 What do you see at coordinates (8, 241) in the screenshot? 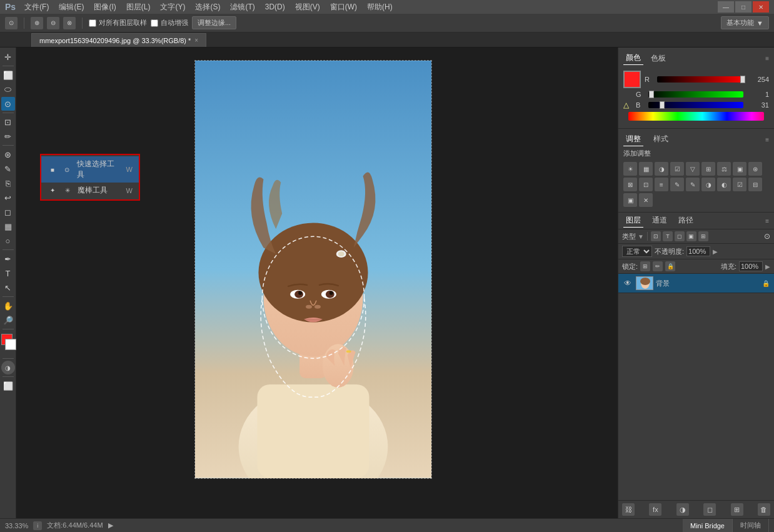
I see `dodge-tool-button: ○` at bounding box center [8, 241].